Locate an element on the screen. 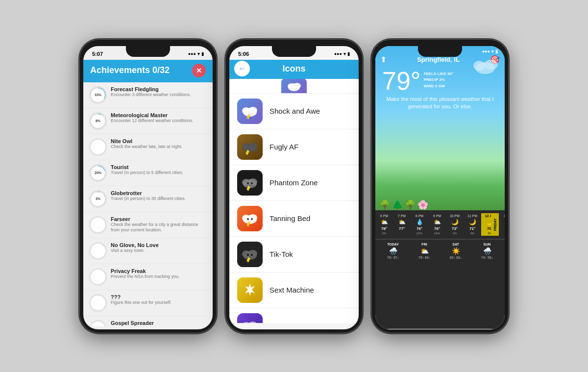 Image resolution: width=588 pixels, height=372 pixels. hourly-time: 10 PM is located at coordinates (455, 216).